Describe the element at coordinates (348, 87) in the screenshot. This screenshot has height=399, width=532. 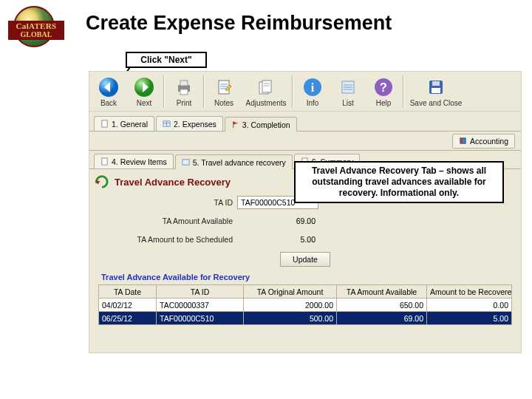
I see `list-icon` at that location.